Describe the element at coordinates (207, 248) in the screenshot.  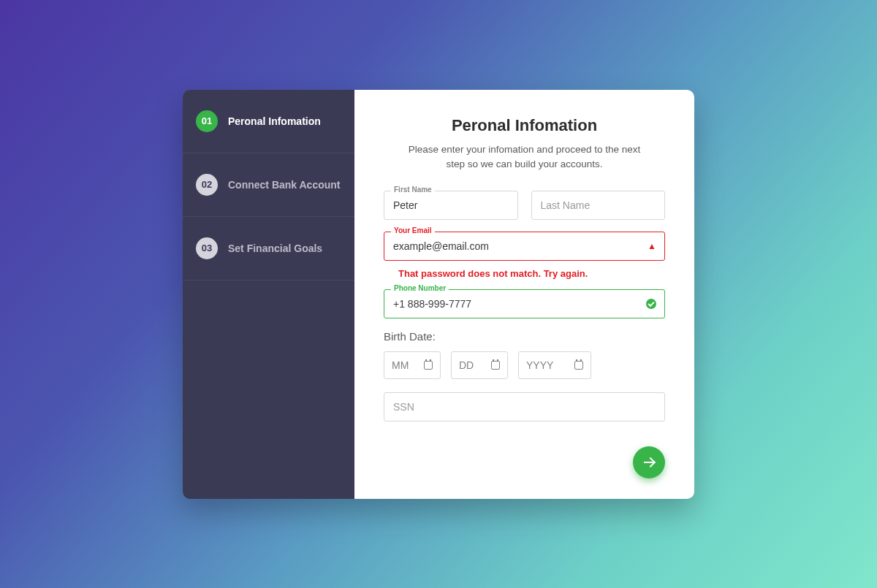
I see `step-badge: 03` at that location.